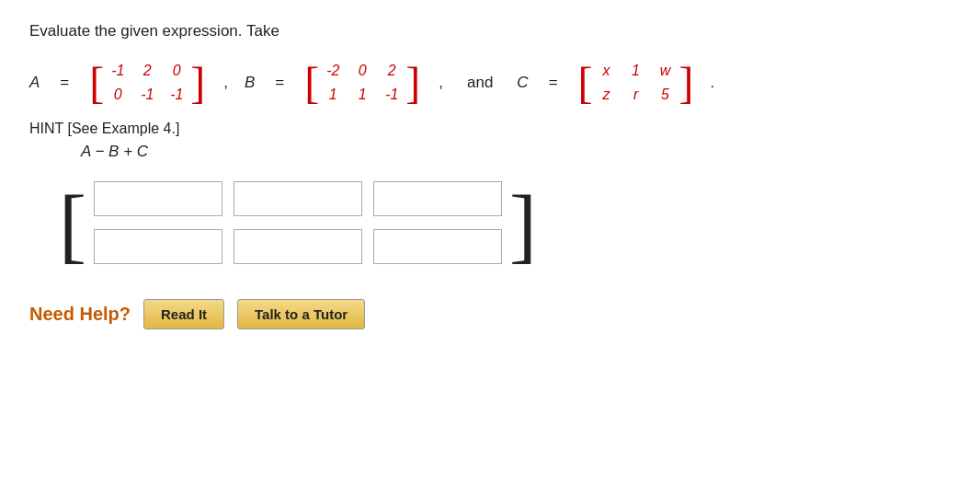  What do you see at coordinates (147, 83) in the screenshot?
I see `matrix-a-content: -1 2 0 0 -1 -1` at bounding box center [147, 83].